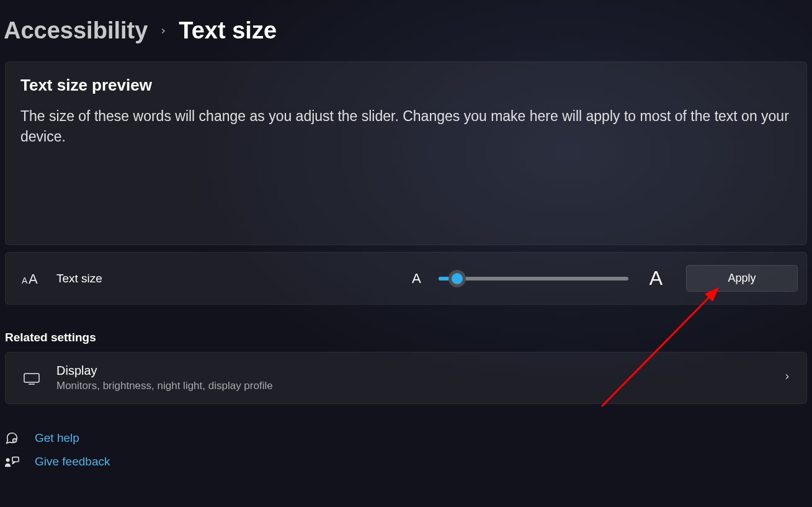  Describe the element at coordinates (412, 371) in the screenshot. I see `related-item-title: Display` at that location.